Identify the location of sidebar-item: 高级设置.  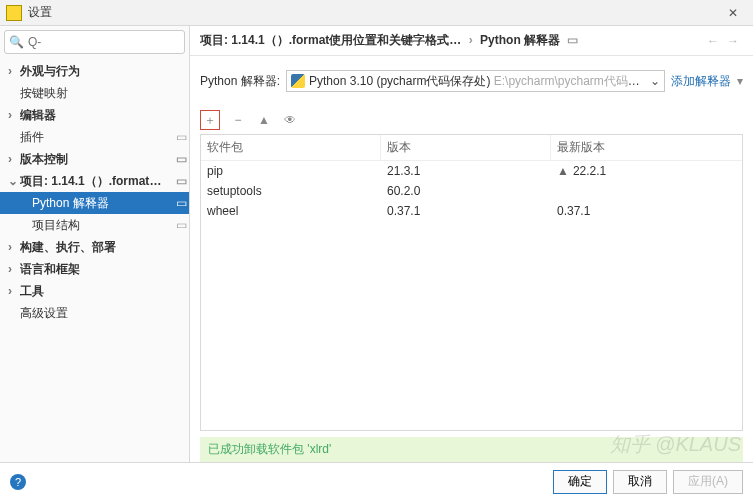
(94, 313).